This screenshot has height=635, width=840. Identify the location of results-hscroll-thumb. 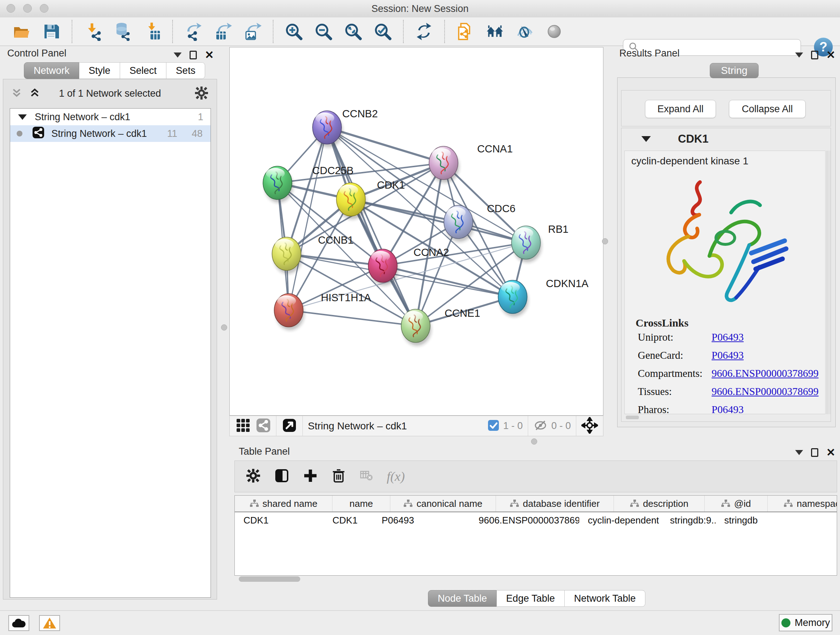
(632, 417).